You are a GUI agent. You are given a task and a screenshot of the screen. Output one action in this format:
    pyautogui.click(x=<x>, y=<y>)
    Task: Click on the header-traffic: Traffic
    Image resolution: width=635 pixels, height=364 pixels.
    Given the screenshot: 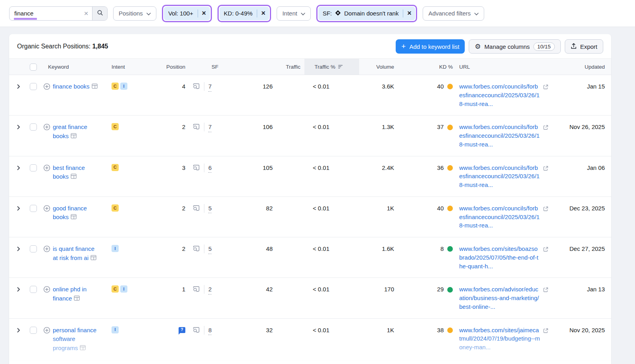 What is the action you would take?
    pyautogui.click(x=265, y=67)
    